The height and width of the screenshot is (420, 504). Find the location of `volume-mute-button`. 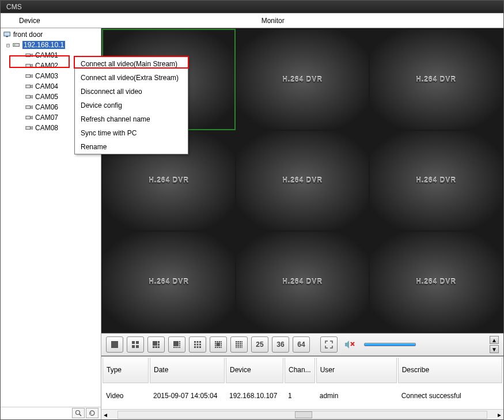

volume-mute-button is located at coordinates (350, 345).